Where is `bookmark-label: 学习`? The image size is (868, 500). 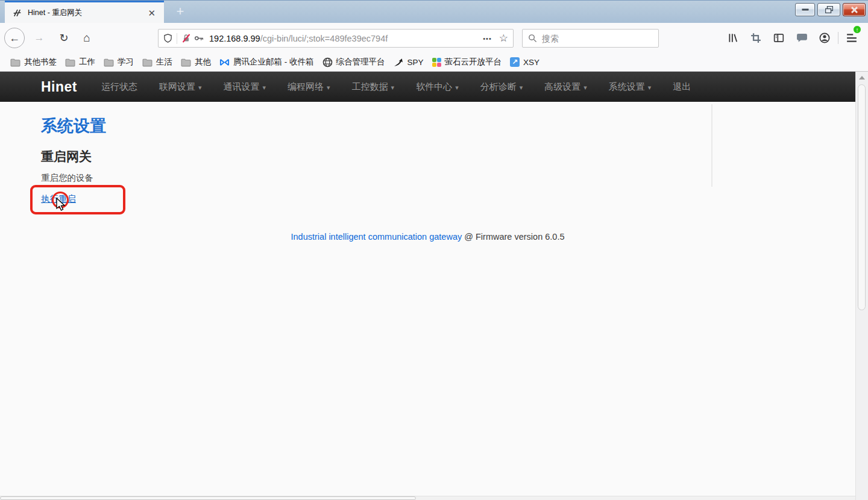
bookmark-label: 学习 is located at coordinates (125, 62).